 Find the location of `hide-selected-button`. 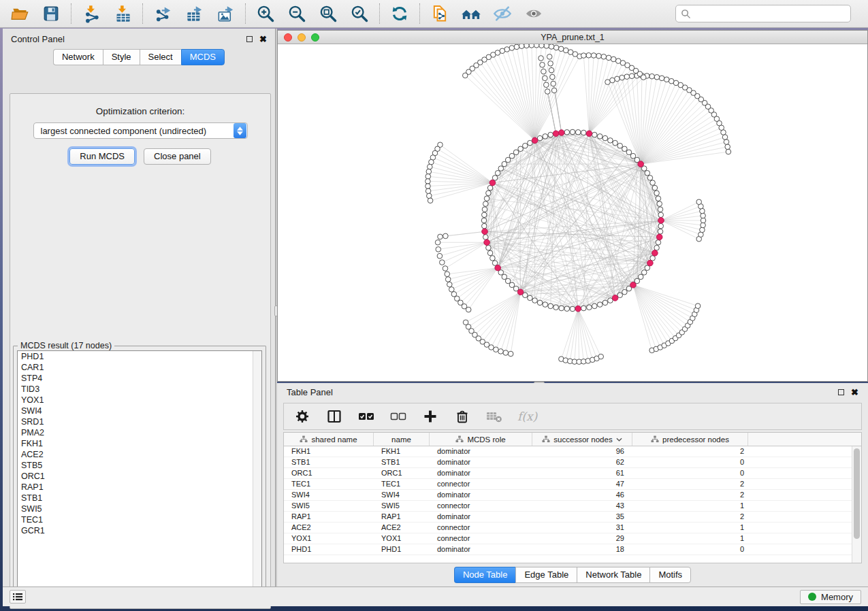

hide-selected-button is located at coordinates (502, 14).